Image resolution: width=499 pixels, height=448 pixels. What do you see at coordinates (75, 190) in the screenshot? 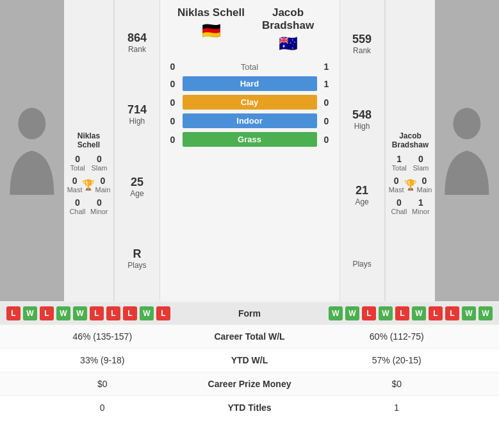
I see `left-mast-lbl: Mast` at bounding box center [75, 190].